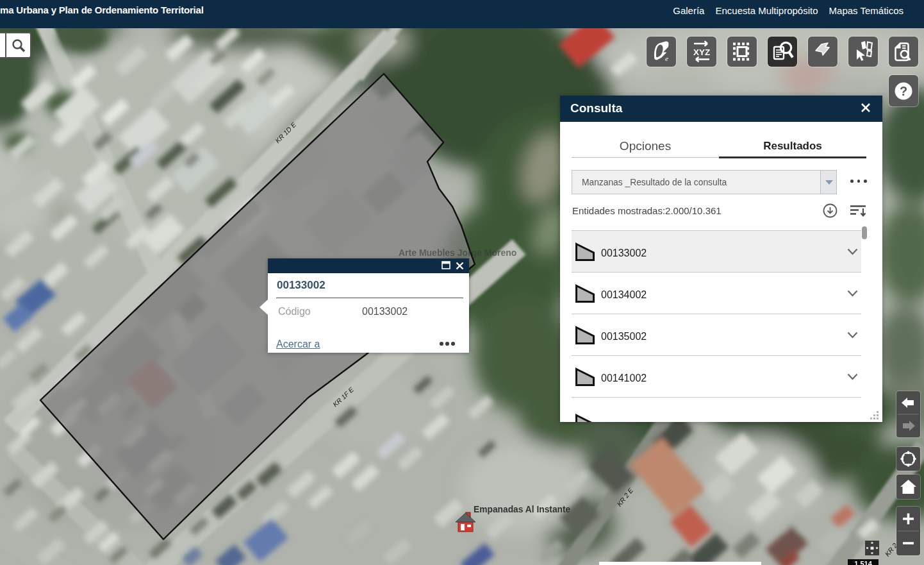 The height and width of the screenshot is (565, 924). What do you see at coordinates (702, 53) in the screenshot?
I see `svg-text: XYZ` at bounding box center [702, 53].